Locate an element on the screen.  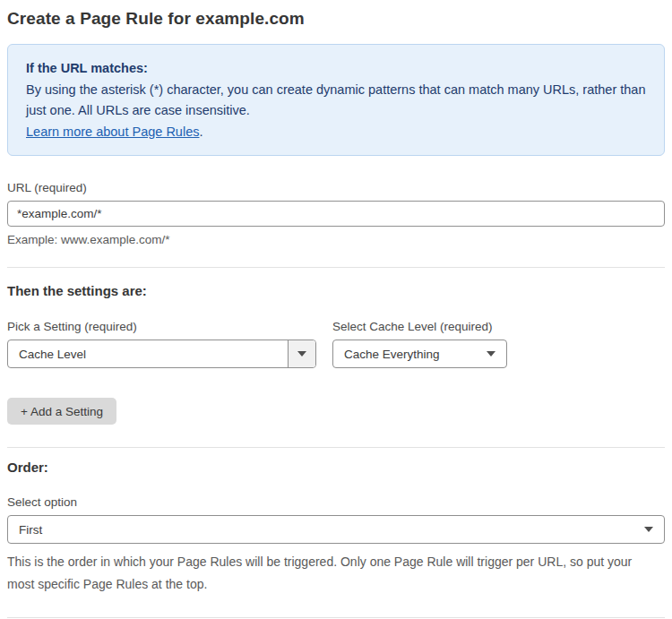
setting-picker-label: Pick a Setting (required) is located at coordinates (161, 326).